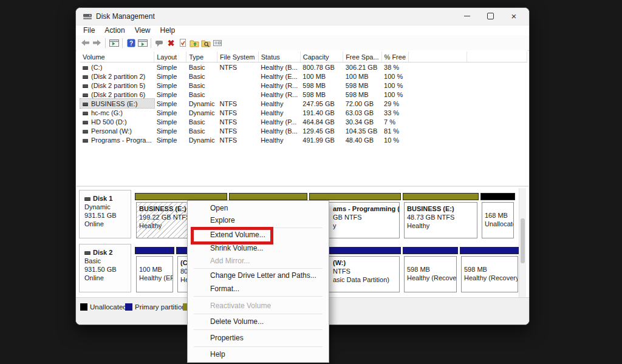 This screenshot has width=622, height=364. I want to click on folder-up-icon, so click(194, 43).